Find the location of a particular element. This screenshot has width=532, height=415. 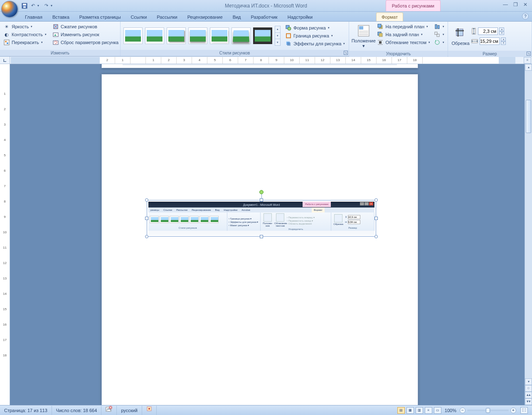

status-page: Страница: 17 из 113 is located at coordinates (26, 410).